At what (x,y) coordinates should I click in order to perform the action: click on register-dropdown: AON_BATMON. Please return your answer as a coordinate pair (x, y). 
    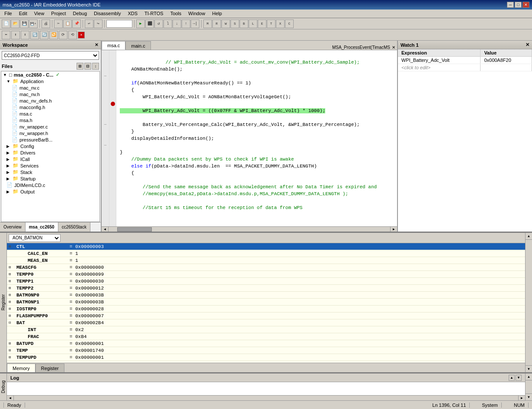
    Looking at the image, I should click on (35, 238).